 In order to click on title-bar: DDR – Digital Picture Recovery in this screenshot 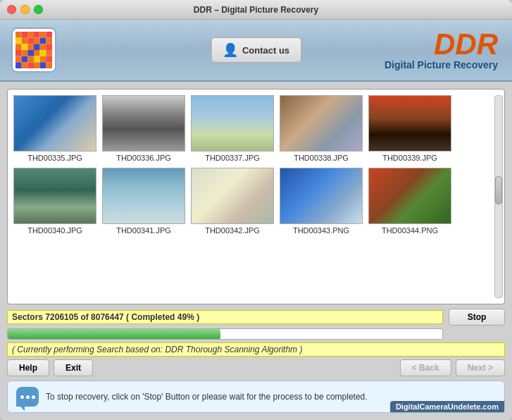, I will do `click(256, 10)`.